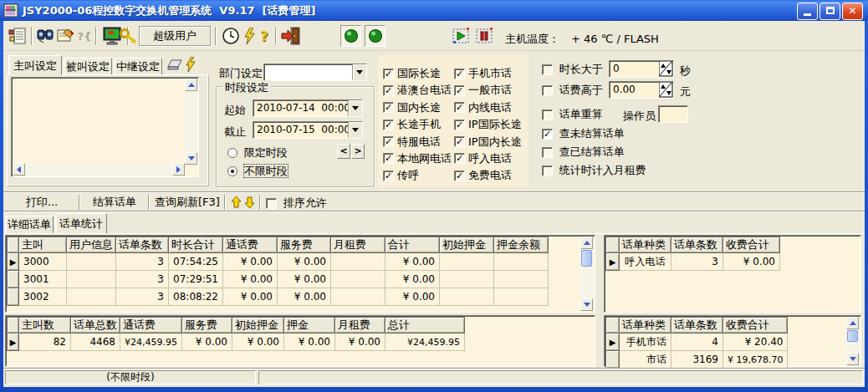 Image resolution: width=868 pixels, height=392 pixels. What do you see at coordinates (584, 152) in the screenshot?
I see `settled-checkbox: 查已结算话单` at bounding box center [584, 152].